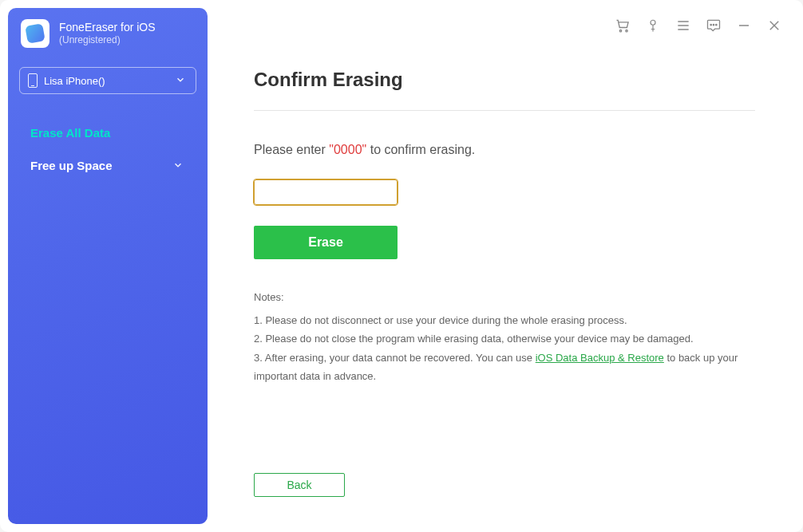 The height and width of the screenshot is (532, 803). Describe the element at coordinates (107, 41) in the screenshot. I see `app-subtitle: (Unregistered)` at that location.